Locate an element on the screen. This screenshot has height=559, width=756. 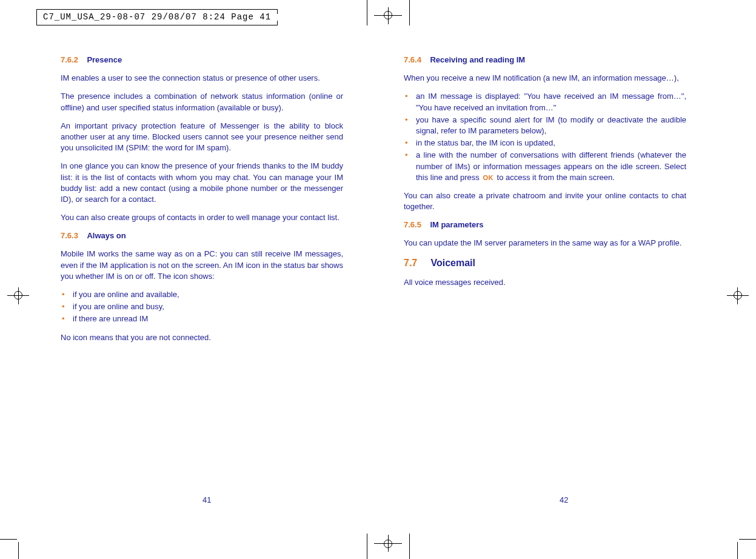
register-mark-top is located at coordinates (388, 18).